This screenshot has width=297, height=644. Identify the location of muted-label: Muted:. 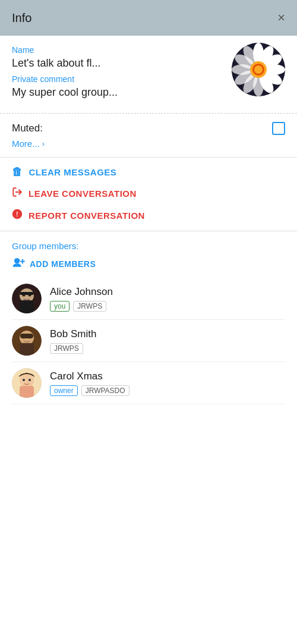
(27, 128).